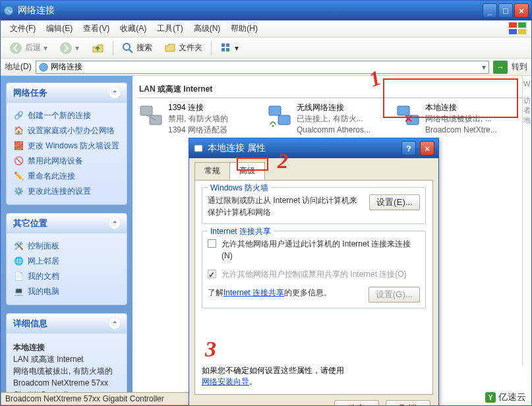 Image resolution: width=532 pixels, height=406 pixels. What do you see at coordinates (9, 11) in the screenshot?
I see `app-icon` at bounding box center [9, 11].